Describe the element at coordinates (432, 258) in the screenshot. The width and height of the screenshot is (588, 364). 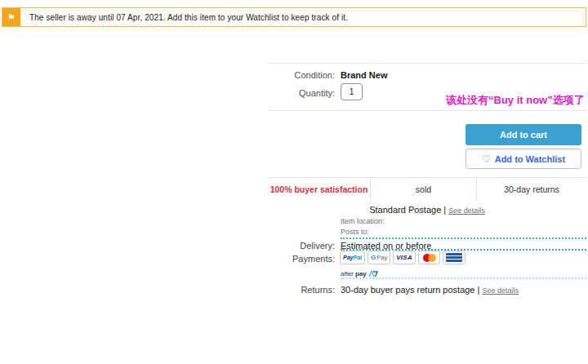
I see `mastercard-orange-circle` at that location.